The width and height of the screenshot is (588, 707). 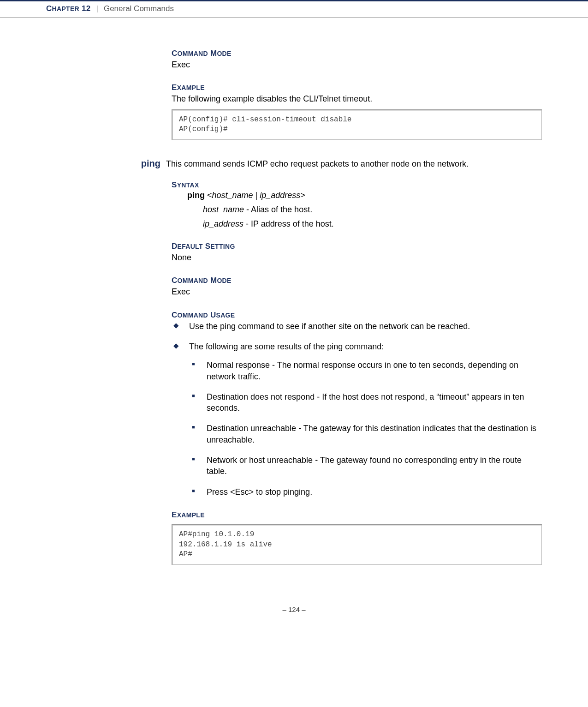 What do you see at coordinates (286, 347) in the screenshot?
I see `usage-item-text: The following are some results of the pi…` at bounding box center [286, 347].